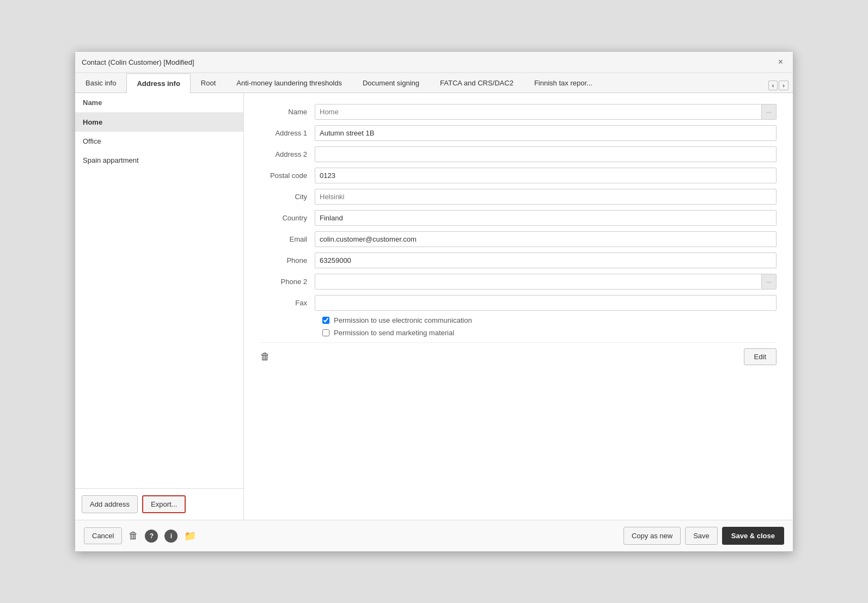 The image size is (868, 603). Describe the element at coordinates (549, 320) in the screenshot. I see `electronic-comm-row: Permission to use electronic communicati…` at that location.